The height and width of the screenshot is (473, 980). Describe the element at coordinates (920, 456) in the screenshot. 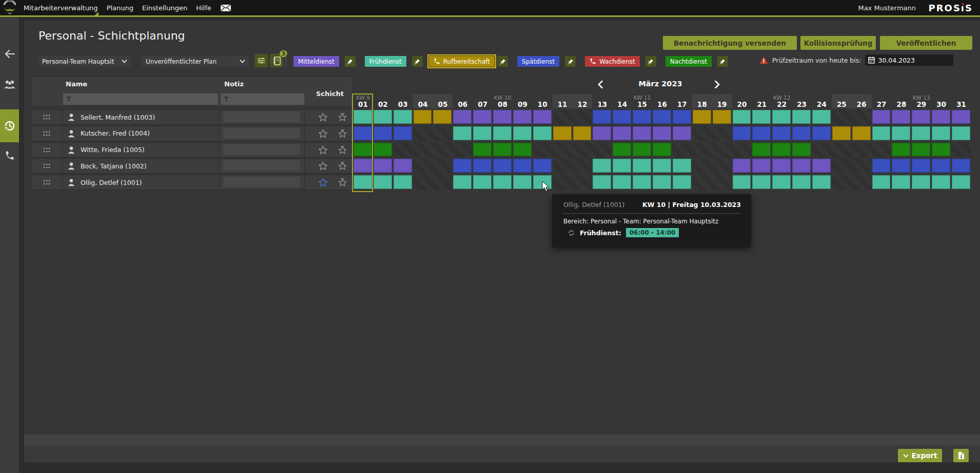

I see `export-button: Export` at that location.